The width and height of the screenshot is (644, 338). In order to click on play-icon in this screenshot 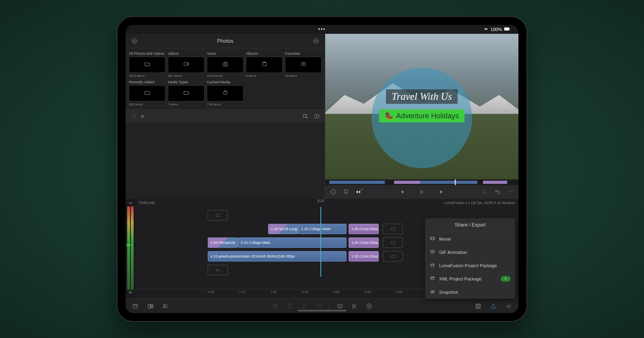, I will do `click(422, 192)`.